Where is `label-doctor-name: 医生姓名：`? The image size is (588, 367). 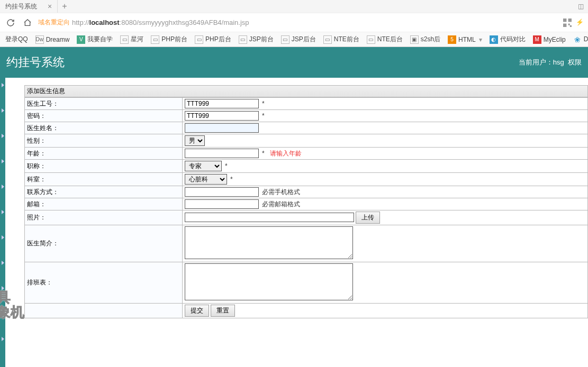
label-doctor-name: 医生姓名： is located at coordinates (104, 128).